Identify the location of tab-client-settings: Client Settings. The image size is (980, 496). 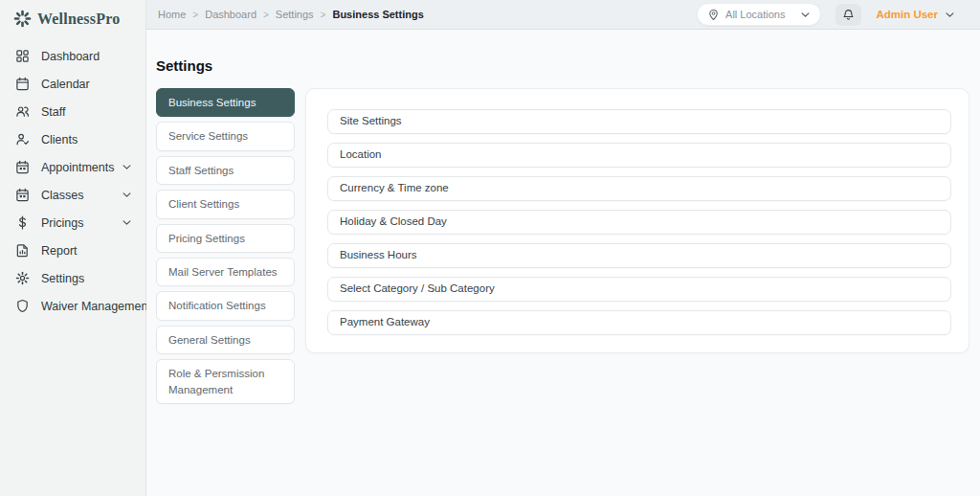
(226, 204).